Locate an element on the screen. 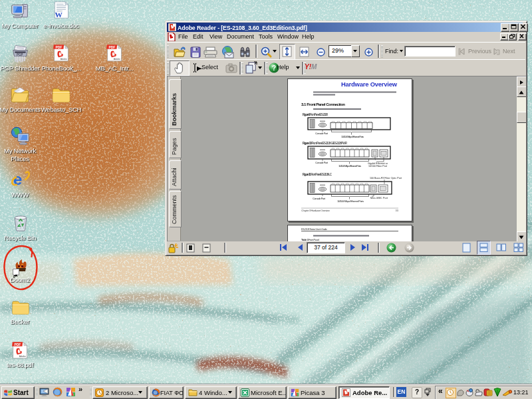 Image resolution: width=532 pixels, height=399 pixels. svg-text: 100 Base-FX Fiber Optic Port is located at coordinates (386, 178).